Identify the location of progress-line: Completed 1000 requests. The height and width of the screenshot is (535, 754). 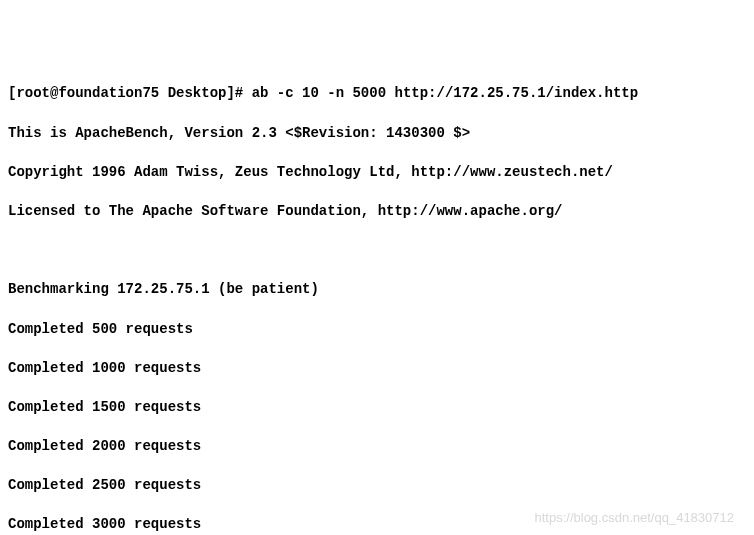
(377, 369).